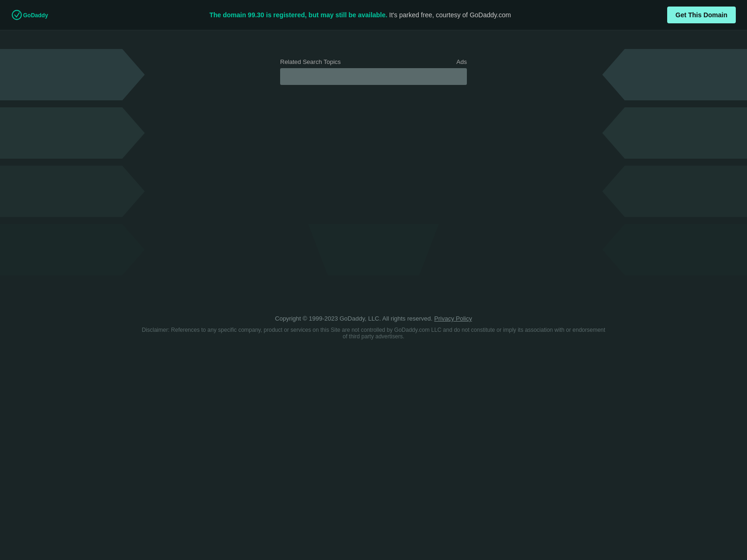 This screenshot has width=747, height=560. What do you see at coordinates (374, 15) in the screenshot?
I see `site-header: GoDaddy The domain 99.30 is registered, …` at bounding box center [374, 15].